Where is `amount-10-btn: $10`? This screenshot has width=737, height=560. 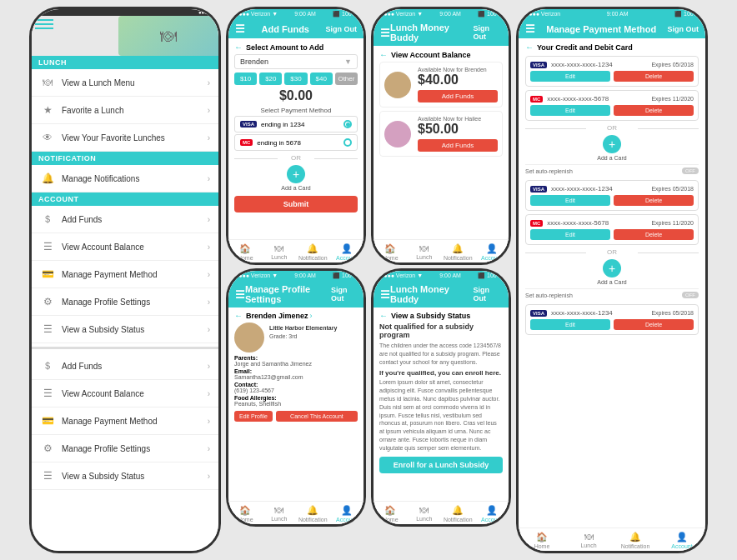 amount-10-btn: $10 is located at coordinates (245, 78).